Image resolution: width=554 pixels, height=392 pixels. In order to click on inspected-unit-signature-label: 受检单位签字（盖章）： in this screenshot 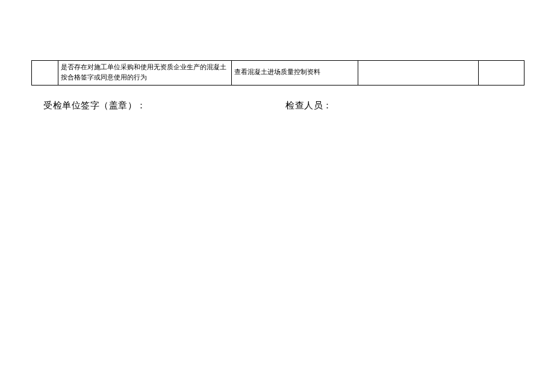, I will do `click(164, 106)`.